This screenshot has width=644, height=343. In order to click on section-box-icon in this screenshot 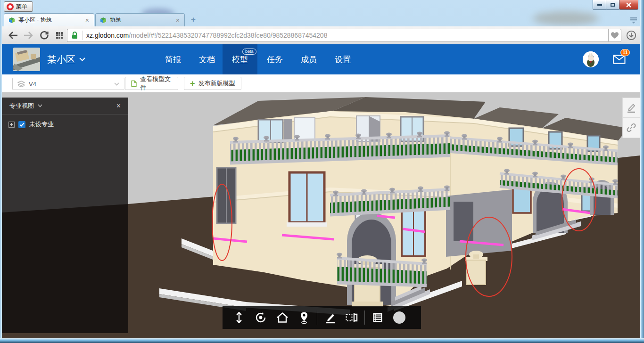, I will do `click(352, 318)`.